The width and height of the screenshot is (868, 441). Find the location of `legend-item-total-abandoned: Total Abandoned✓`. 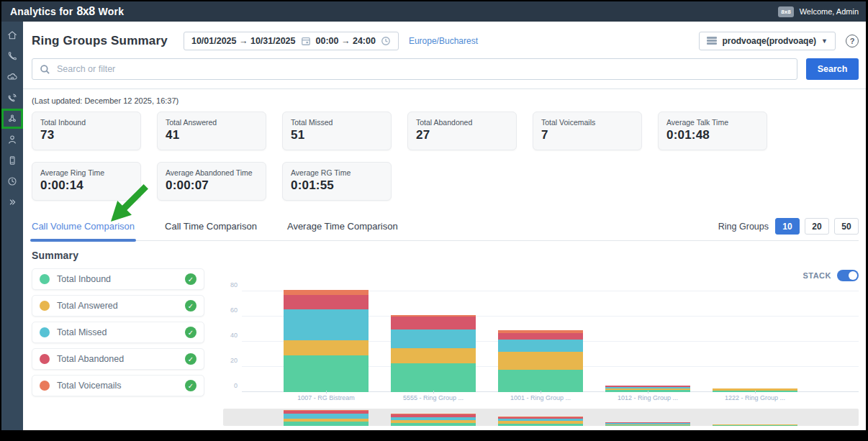

legend-item-total-abandoned: Total Abandoned✓ is located at coordinates (118, 359).